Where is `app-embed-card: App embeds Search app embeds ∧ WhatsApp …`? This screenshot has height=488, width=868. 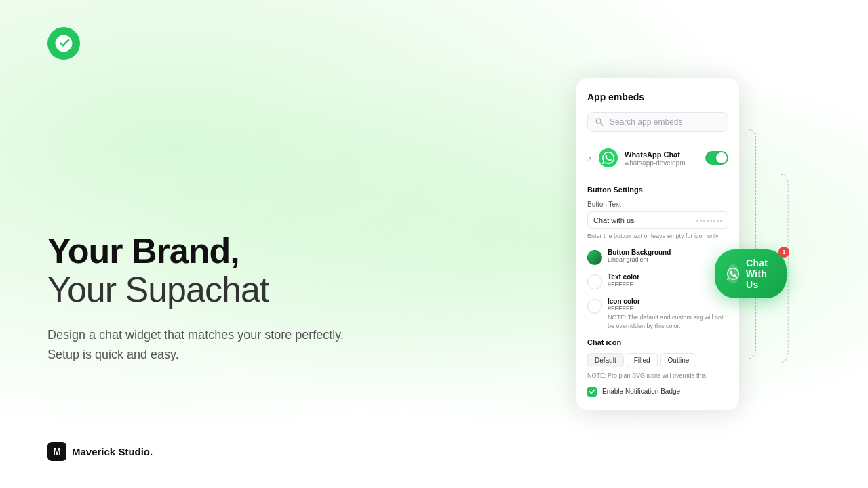 app-embed-card: App embeds Search app embeds ∧ WhatsApp … is located at coordinates (658, 244).